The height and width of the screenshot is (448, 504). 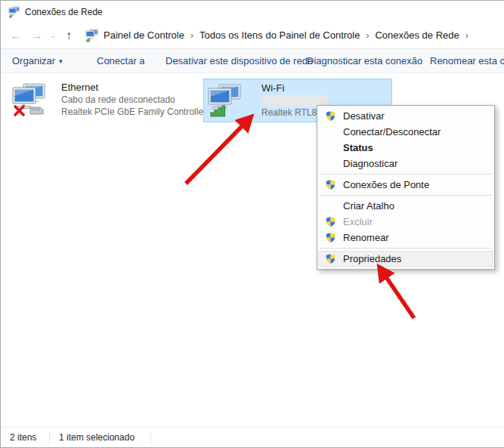 I want to click on connection-tile-ethernet: Ethernet Cabo da rede desconectado Realt…, so click(x=105, y=100).